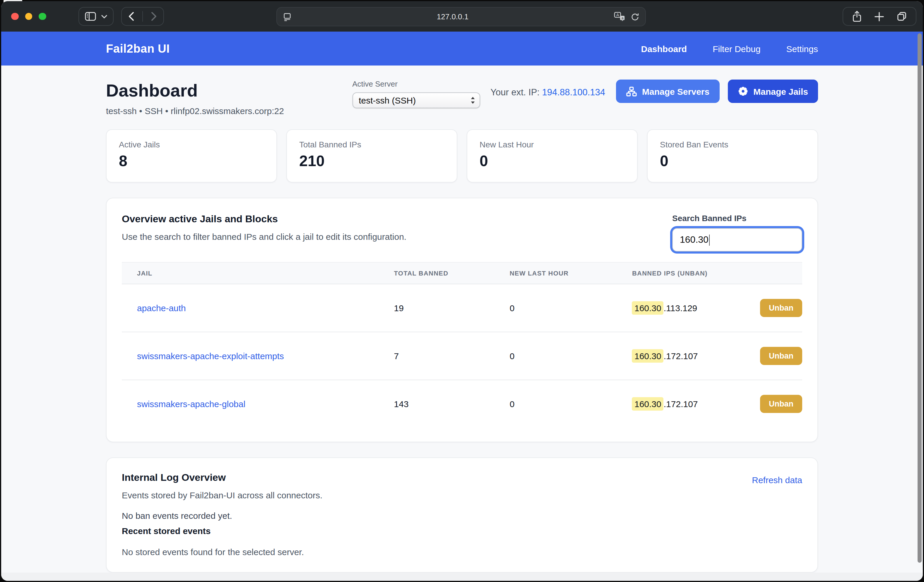 This screenshot has height=582, width=924. What do you see at coordinates (131, 16) in the screenshot?
I see `back-button` at bounding box center [131, 16].